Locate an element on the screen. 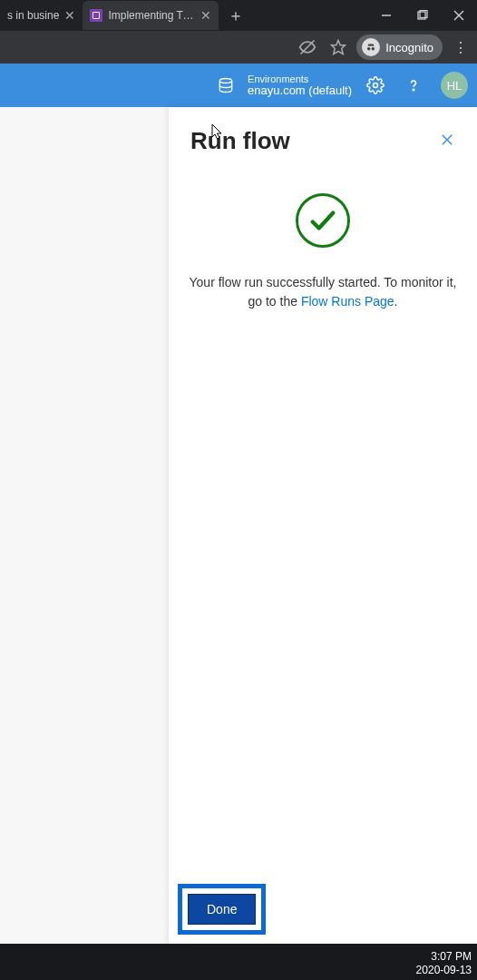 The image size is (477, 980). browser-tab-strip: s in busine ✕ Implementing Try,Catch and… is located at coordinates (238, 15).